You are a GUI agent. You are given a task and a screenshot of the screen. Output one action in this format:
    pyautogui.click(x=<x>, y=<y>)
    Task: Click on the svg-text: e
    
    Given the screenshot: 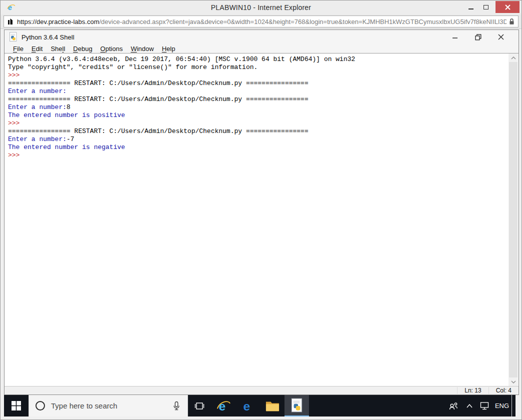 What is the action you would take?
    pyautogui.click(x=246, y=406)
    